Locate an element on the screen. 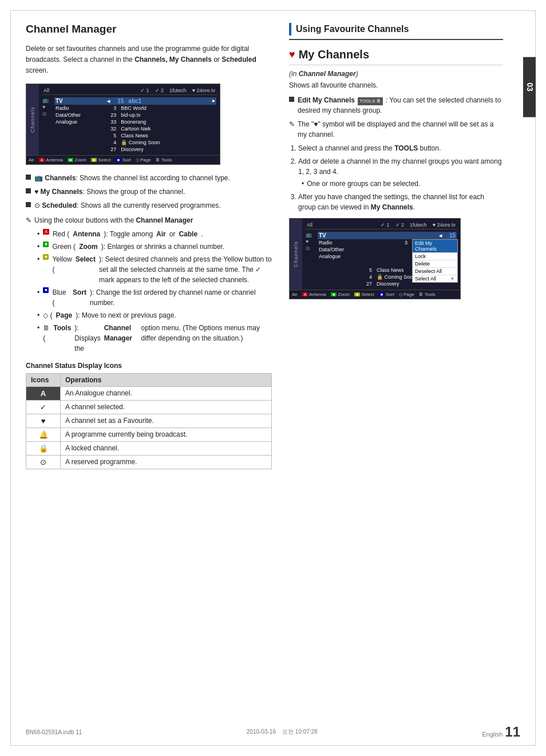 The image size is (546, 756). page-label: English is located at coordinates (492, 734).